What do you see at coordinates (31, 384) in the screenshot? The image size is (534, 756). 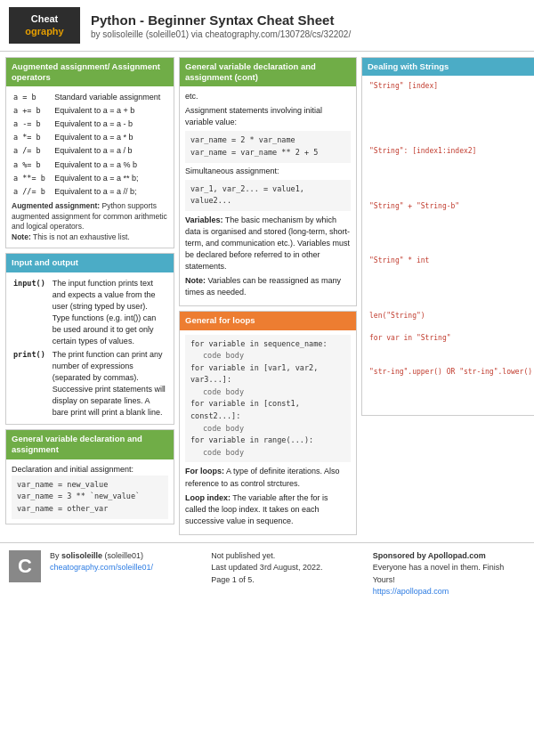 I see `io-func-2: print()` at bounding box center [31, 384].